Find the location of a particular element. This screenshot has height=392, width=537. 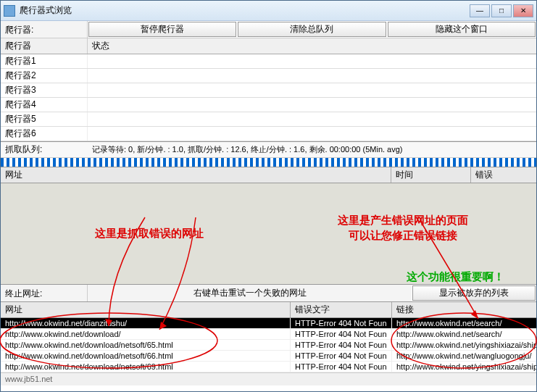

err-url: http://www.okwind.net/dianzitushu/ is located at coordinates (146, 323).